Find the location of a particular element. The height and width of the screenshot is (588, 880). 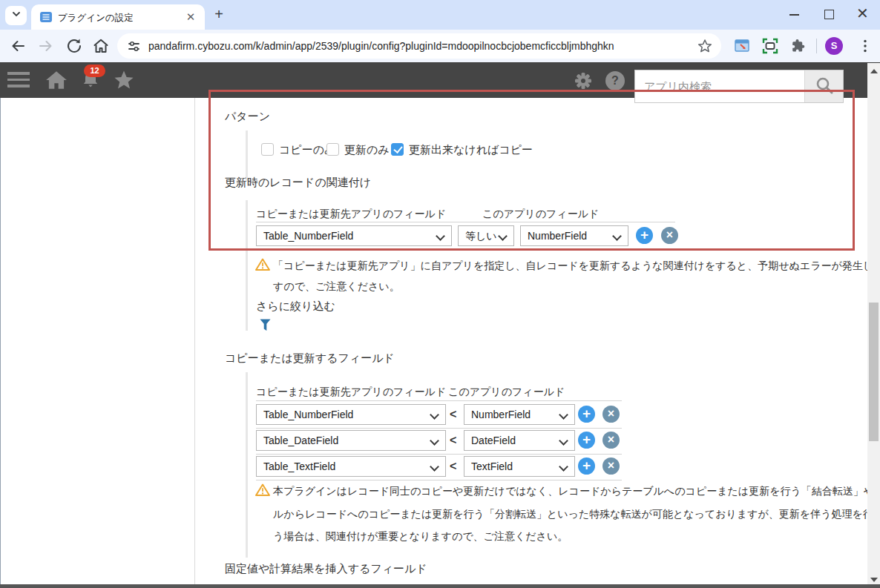

copy-row-this-select: DateField is located at coordinates (519, 440).